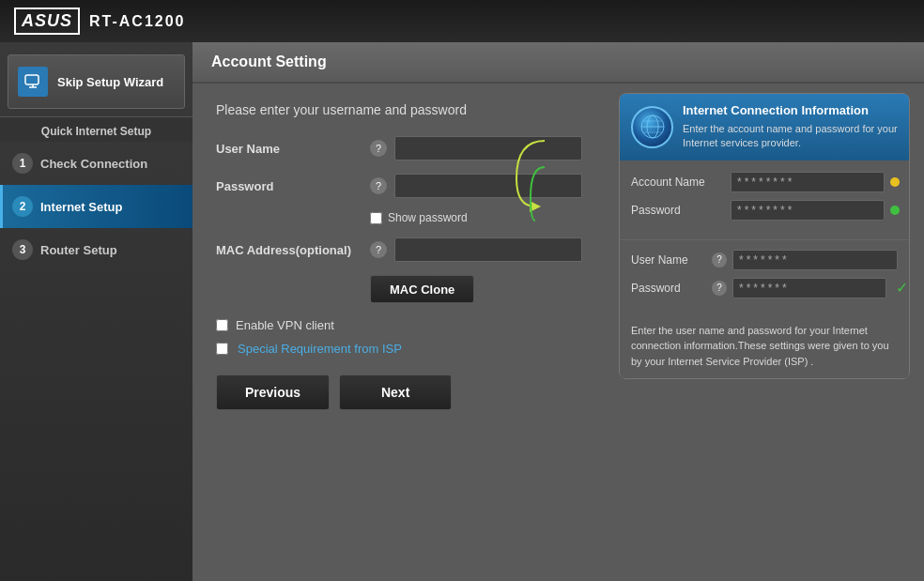  What do you see at coordinates (808, 182) in the screenshot?
I see `account-name-field` at bounding box center [808, 182].